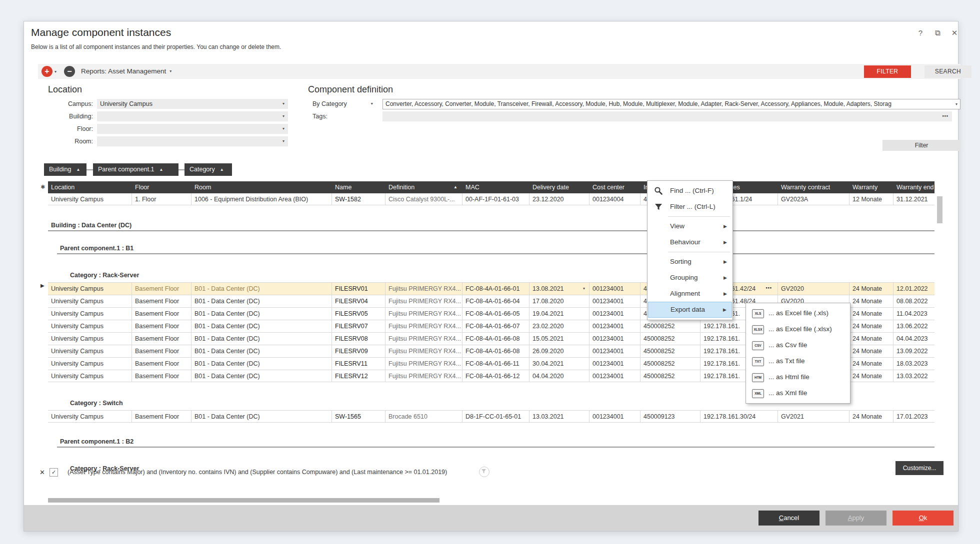  What do you see at coordinates (90, 187) in the screenshot?
I see `column-header-Location: Location` at bounding box center [90, 187].